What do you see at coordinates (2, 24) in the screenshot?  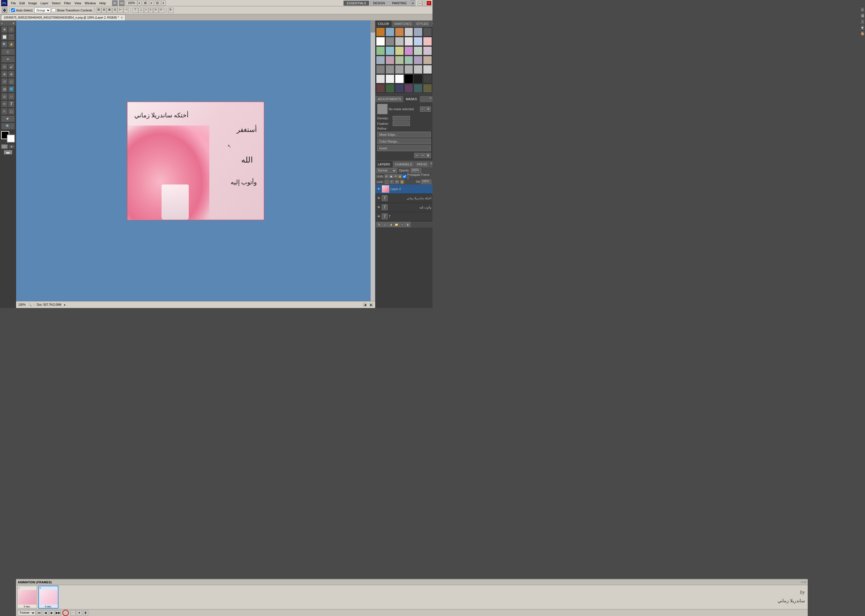 I see `tool-panel-collapse-left: «` at bounding box center [2, 24].